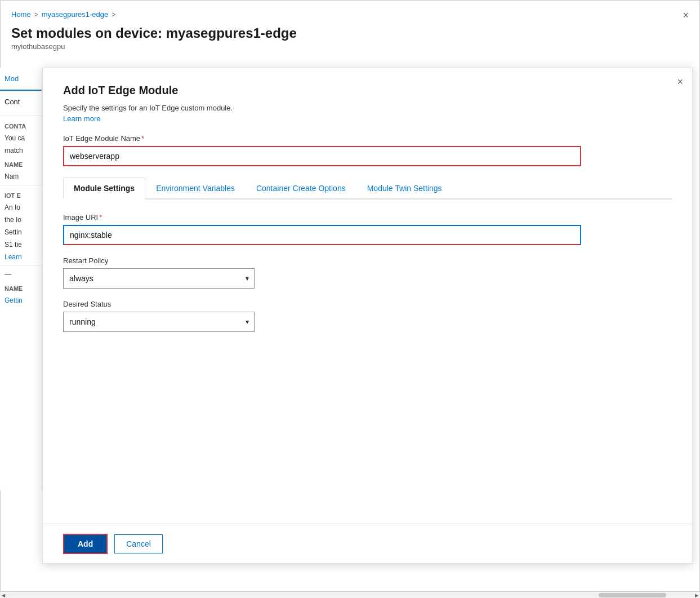 The width and height of the screenshot is (700, 598). What do you see at coordinates (21, 163) in the screenshot?
I see `sidebar-name-label: NAME` at bounding box center [21, 163].